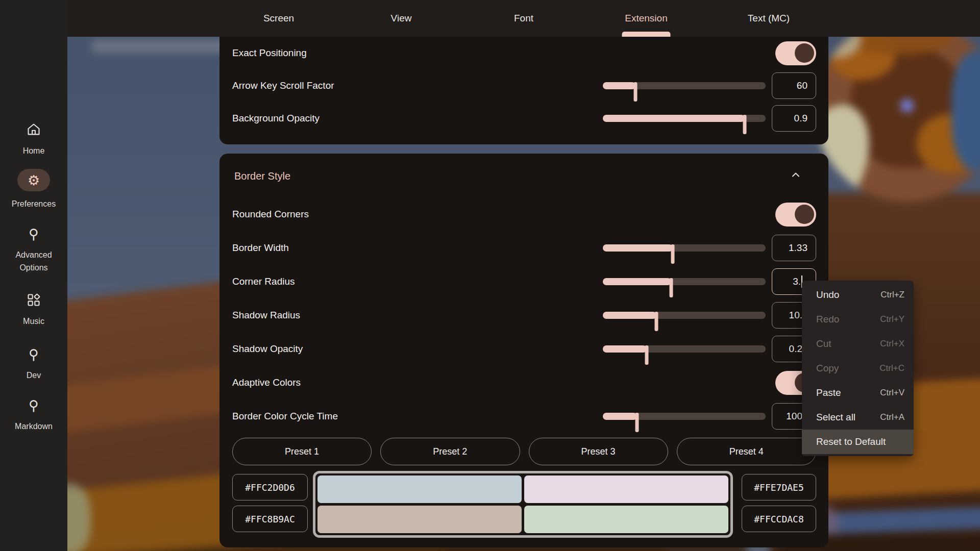  I want to click on hex-value-box: #FFE7DAE5, so click(779, 487).